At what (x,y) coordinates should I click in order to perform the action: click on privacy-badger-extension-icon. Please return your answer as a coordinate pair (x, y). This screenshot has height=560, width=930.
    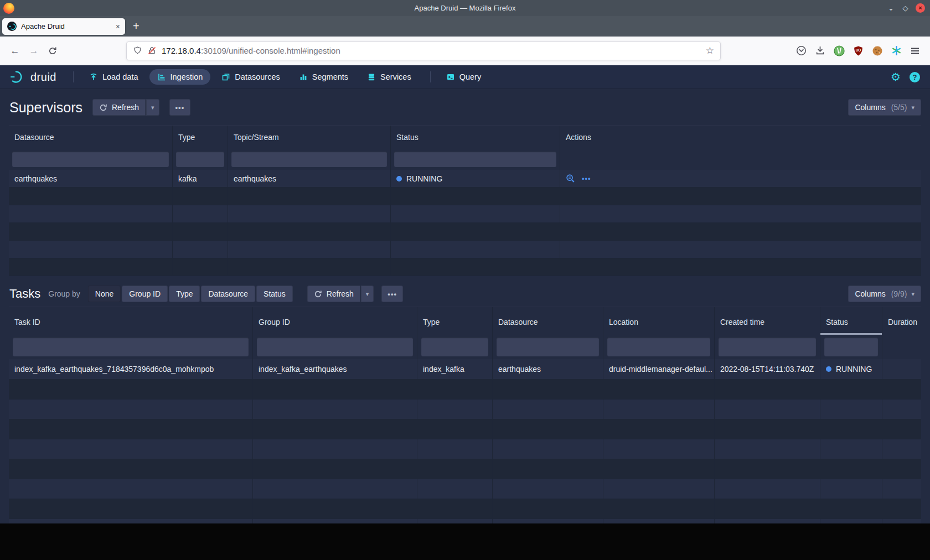
    Looking at the image, I should click on (839, 51).